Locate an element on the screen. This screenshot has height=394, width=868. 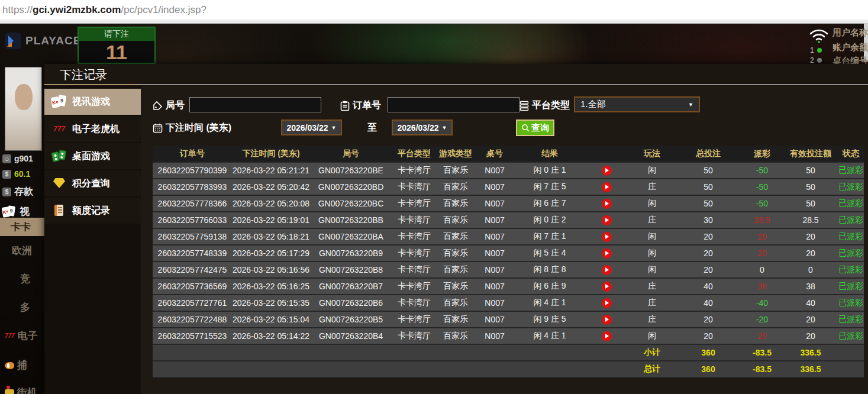
platform-type-label: 平台类型 is located at coordinates (544, 105).